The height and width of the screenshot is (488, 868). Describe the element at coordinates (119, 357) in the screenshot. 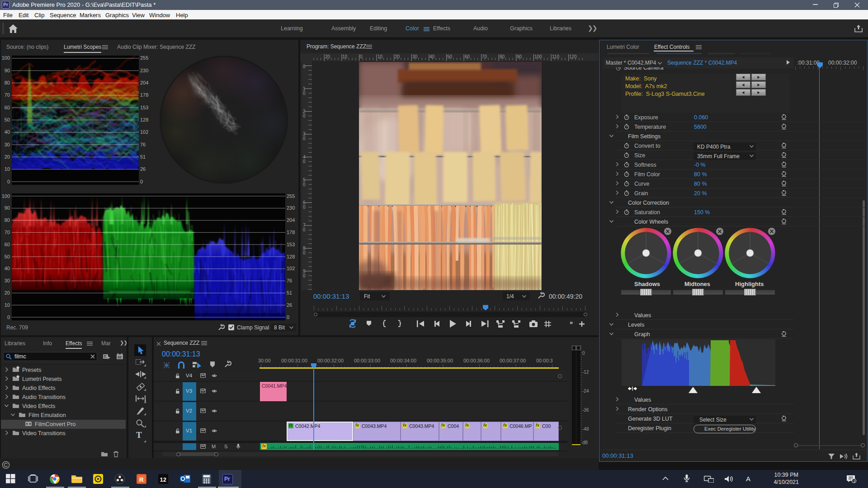

I see `svg-text: 32` at that location.